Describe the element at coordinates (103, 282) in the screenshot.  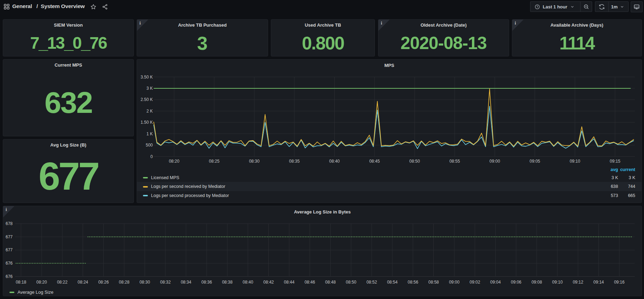
I see `svg-text: 08:26` at that location.